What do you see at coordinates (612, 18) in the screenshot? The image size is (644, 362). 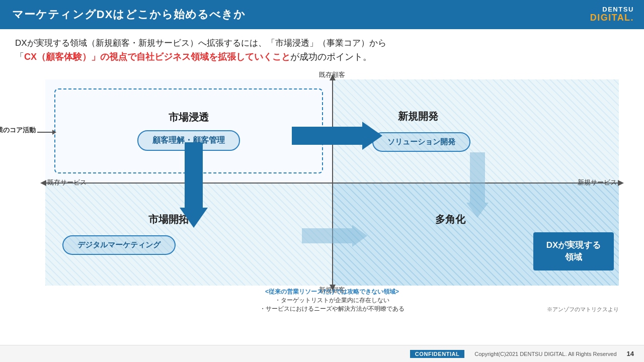 I see `logo-digital: DIGITAL.` at bounding box center [612, 18].